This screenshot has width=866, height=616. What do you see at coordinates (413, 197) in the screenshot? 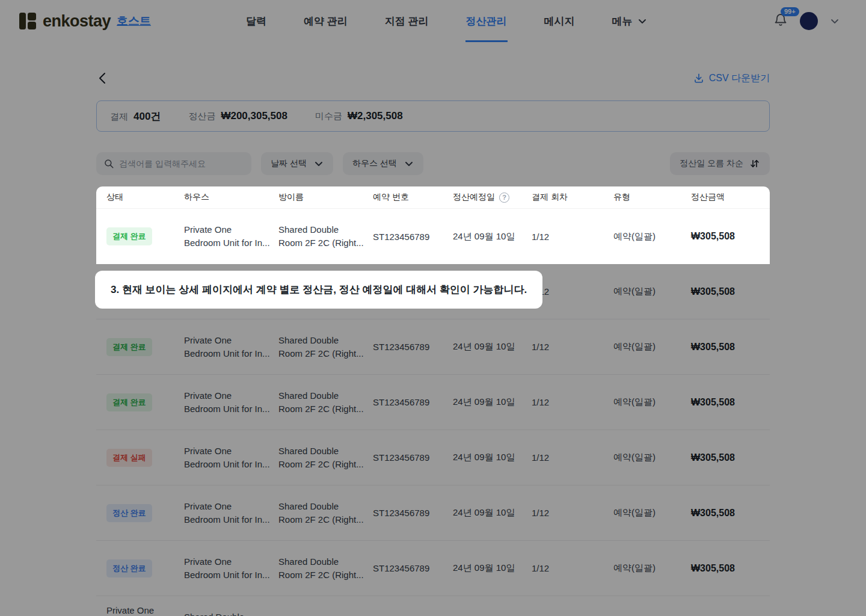
I see `header-reservation-no: 예약 번호` at bounding box center [413, 197].